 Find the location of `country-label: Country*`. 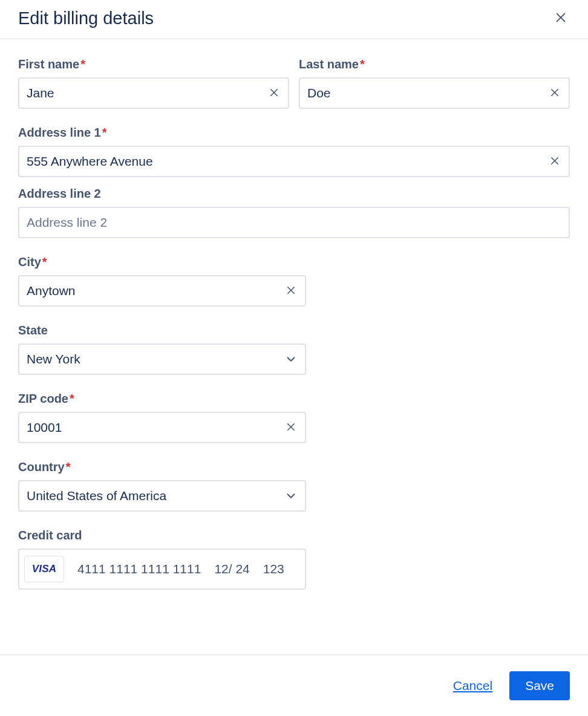

country-label: Country* is located at coordinates (162, 467).